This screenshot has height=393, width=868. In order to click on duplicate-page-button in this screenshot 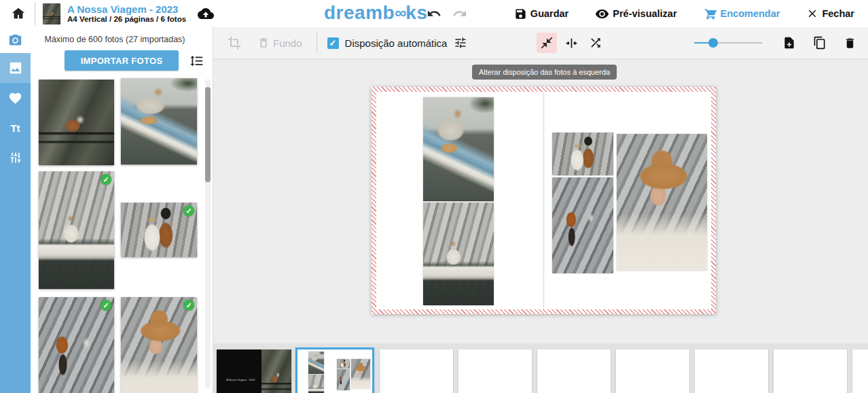, I will do `click(820, 43)`.